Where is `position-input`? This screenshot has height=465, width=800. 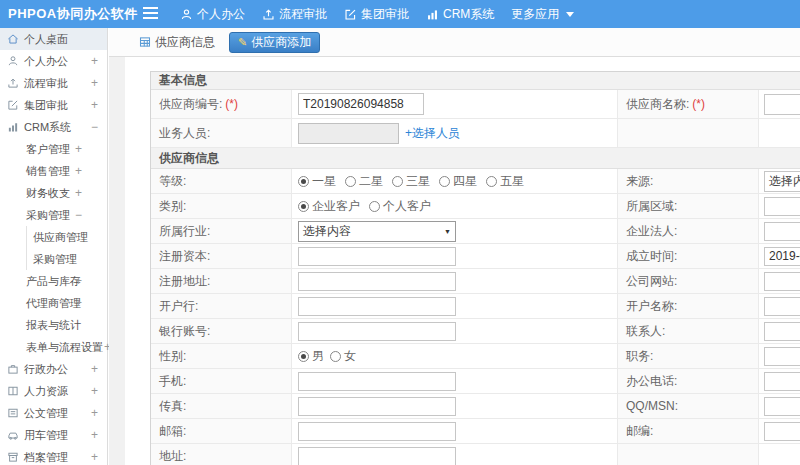 position-input is located at coordinates (782, 356).